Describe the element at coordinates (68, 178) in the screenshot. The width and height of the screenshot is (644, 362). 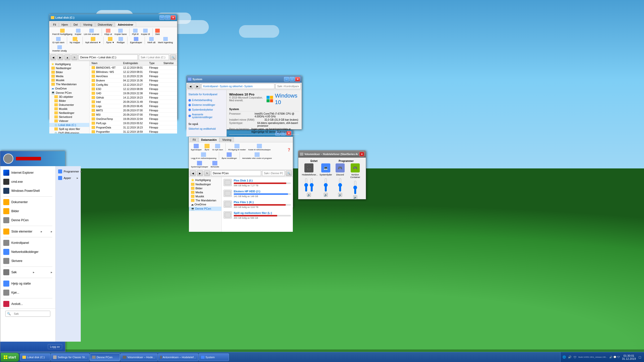
I see `right-apper: Apper ▶` at that location.